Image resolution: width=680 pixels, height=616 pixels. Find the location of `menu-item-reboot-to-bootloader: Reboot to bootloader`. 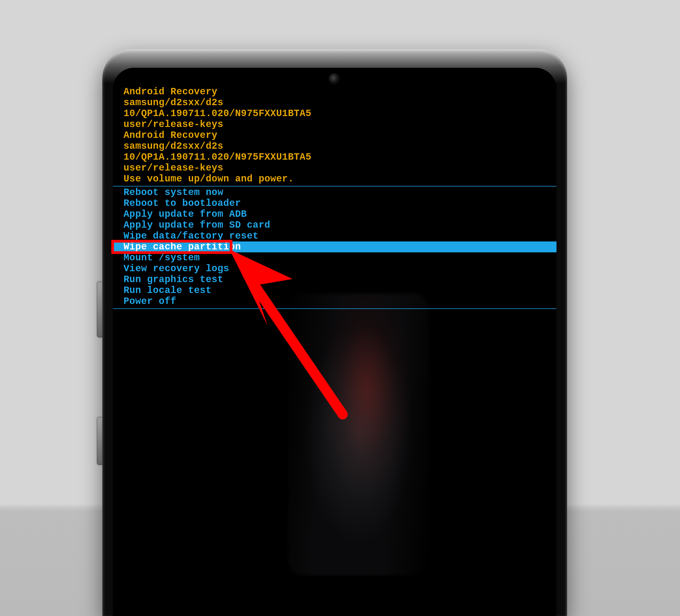

menu-item-reboot-to-bootloader: Reboot to bootloader is located at coordinates (335, 203).